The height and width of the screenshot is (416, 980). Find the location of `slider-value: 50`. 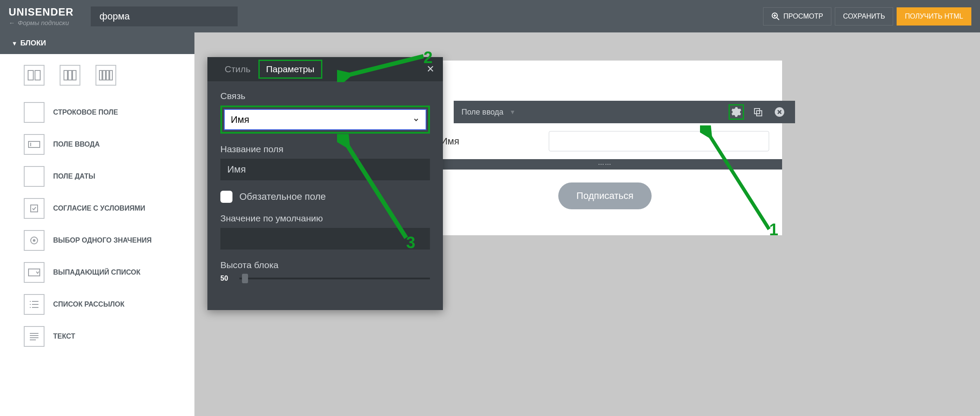

slider-value: 50 is located at coordinates (227, 278).